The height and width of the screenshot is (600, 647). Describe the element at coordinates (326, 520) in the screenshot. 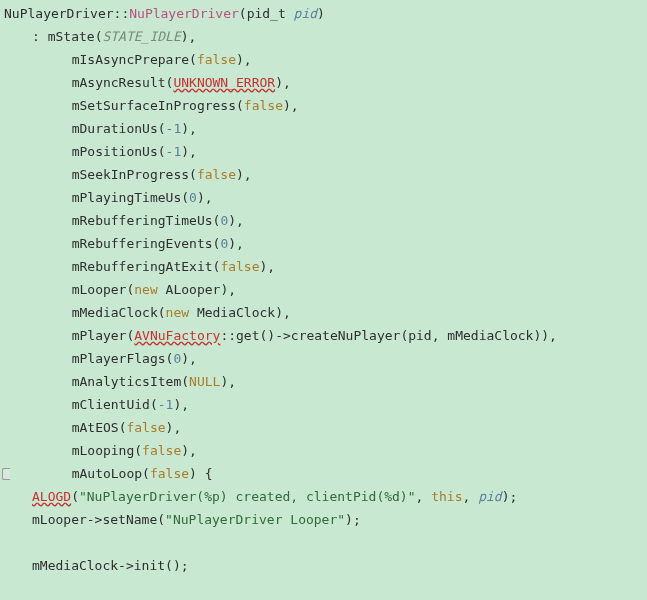

I see `code-line: mLooper->setName("NuPlayerDriver Looper"…` at that location.